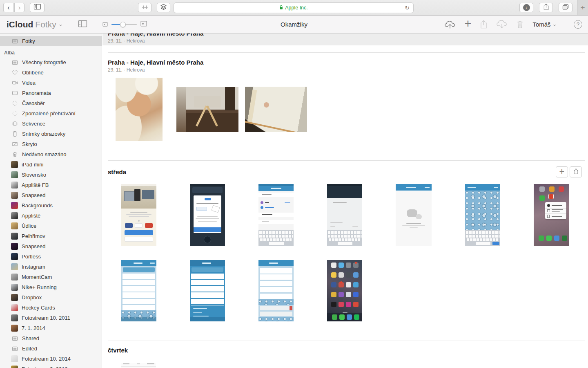 The width and height of the screenshot is (588, 368). Describe the element at coordinates (414, 215) in the screenshot. I see `photo-thumbnail-messages-empty` at that location.